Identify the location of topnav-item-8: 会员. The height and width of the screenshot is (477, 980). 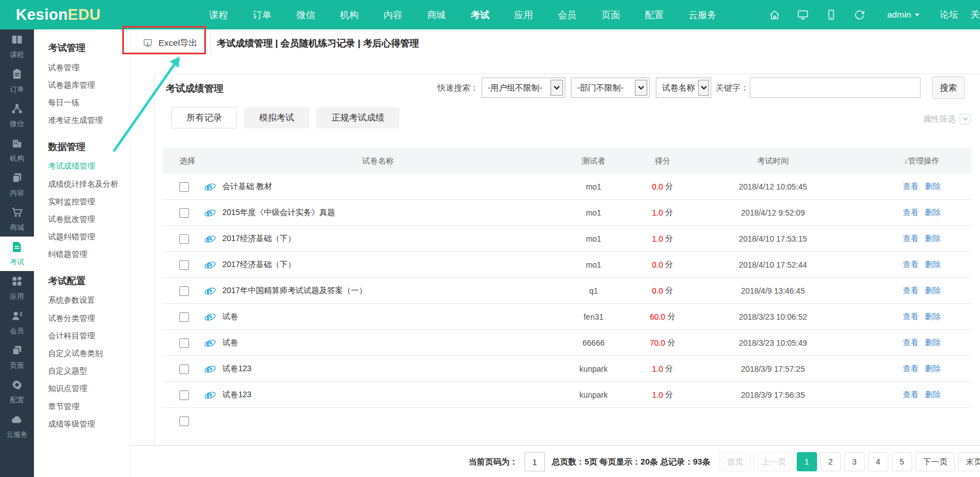
(567, 15).